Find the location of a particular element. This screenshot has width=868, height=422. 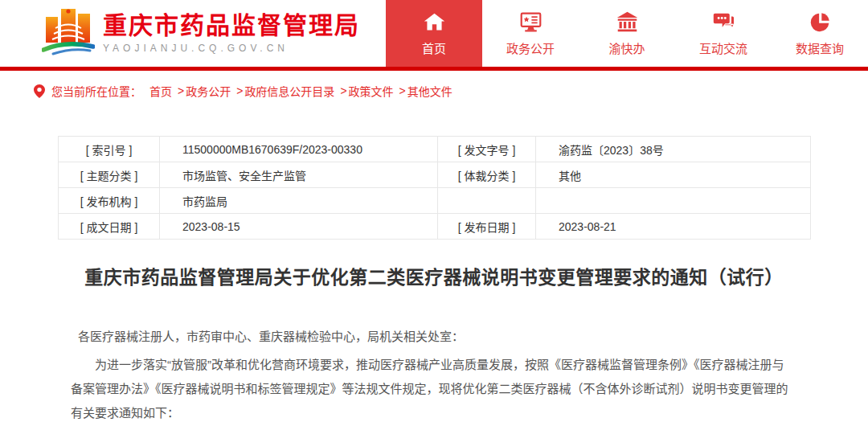

breadcrumb-item-info-directory: 政府信息公开目录 is located at coordinates (289, 91).